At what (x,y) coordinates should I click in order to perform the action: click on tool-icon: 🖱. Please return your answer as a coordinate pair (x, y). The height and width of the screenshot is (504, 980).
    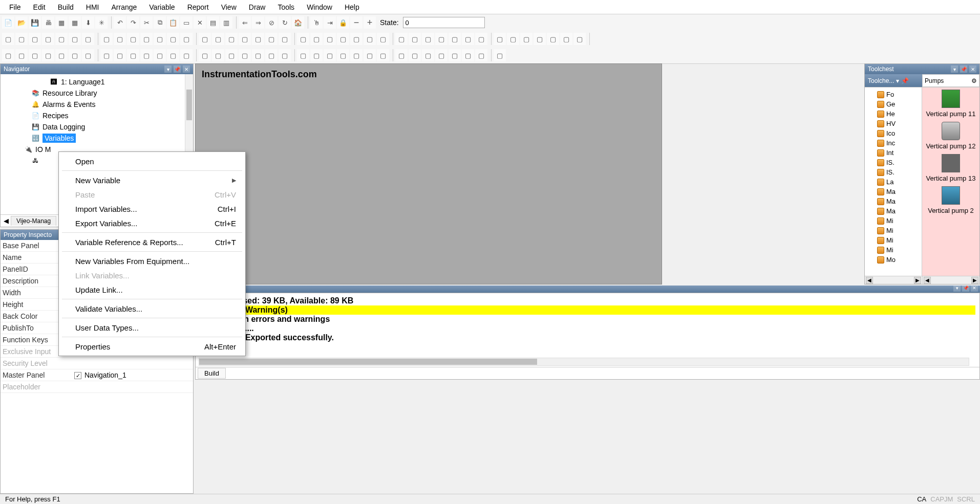
    Looking at the image, I should click on (316, 23).